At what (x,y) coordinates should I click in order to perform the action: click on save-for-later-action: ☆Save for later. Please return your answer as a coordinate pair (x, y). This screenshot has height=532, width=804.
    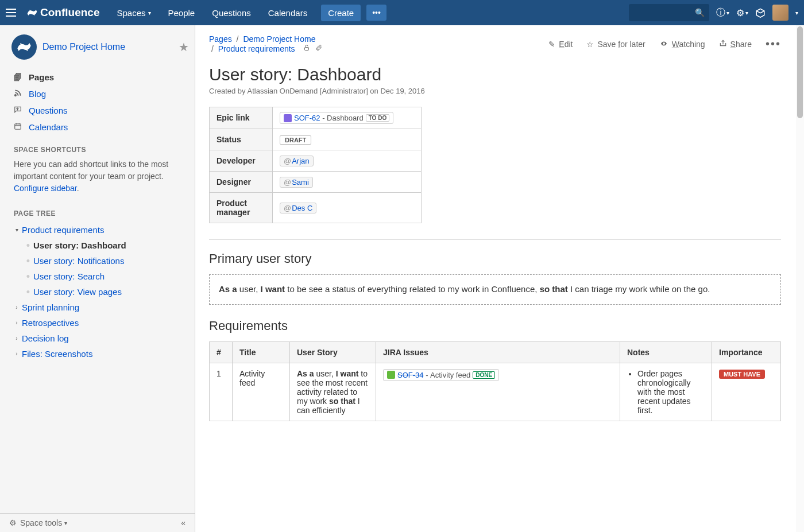
    Looking at the image, I should click on (616, 44).